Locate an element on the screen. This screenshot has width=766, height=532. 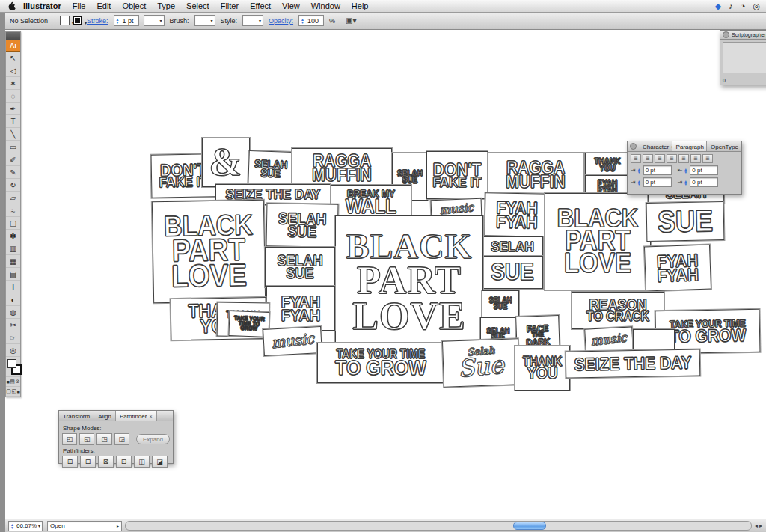
full-screen-mode-button: ■ is located at coordinates (19, 392).